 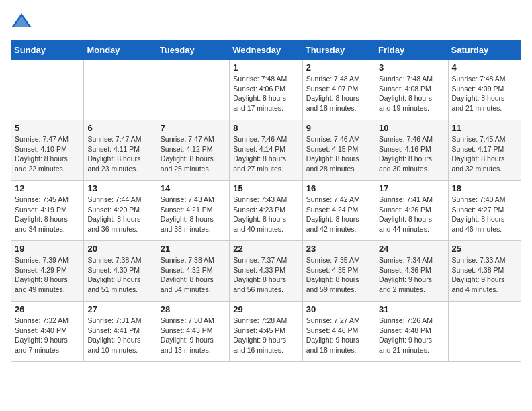 What do you see at coordinates (193, 128) in the screenshot?
I see `day-number: 7` at bounding box center [193, 128].